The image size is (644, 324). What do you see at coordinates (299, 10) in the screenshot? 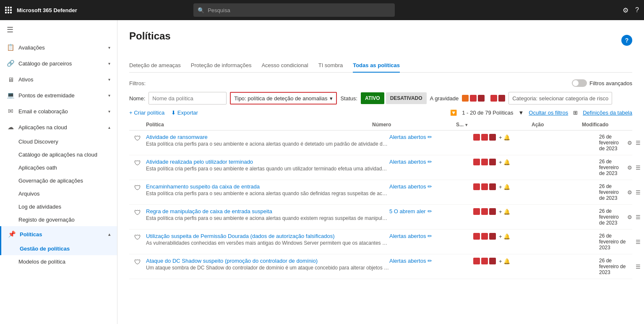
I see `search-input` at bounding box center [299, 10].